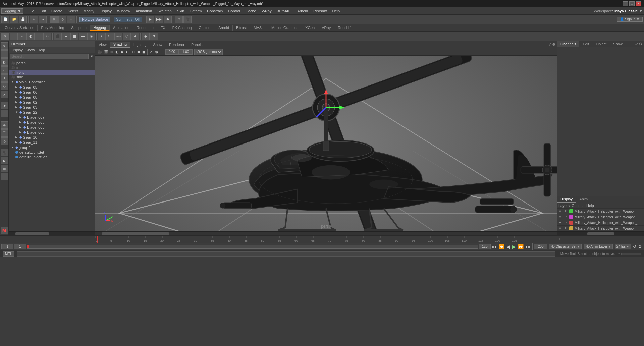  Describe the element at coordinates (601, 234) in the screenshot. I see `right-hscroll-thumb` at that location.